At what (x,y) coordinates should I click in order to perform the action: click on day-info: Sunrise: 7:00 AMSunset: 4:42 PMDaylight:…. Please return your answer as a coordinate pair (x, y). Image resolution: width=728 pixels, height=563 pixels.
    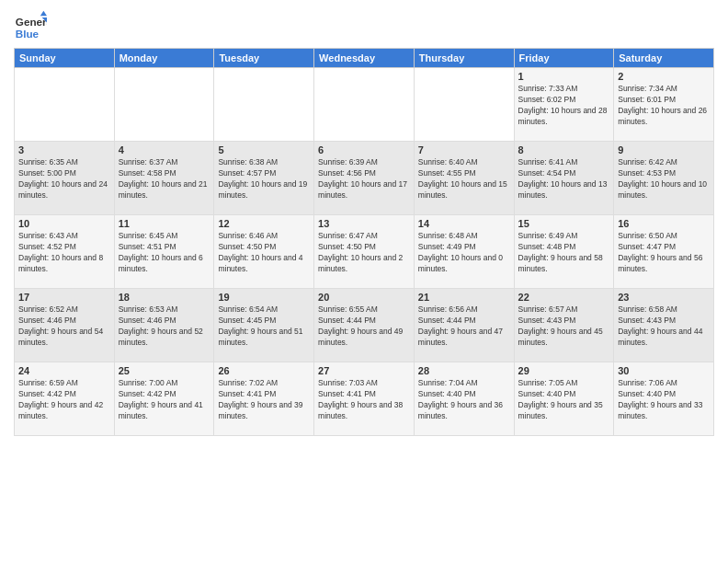
    Looking at the image, I should click on (165, 400).